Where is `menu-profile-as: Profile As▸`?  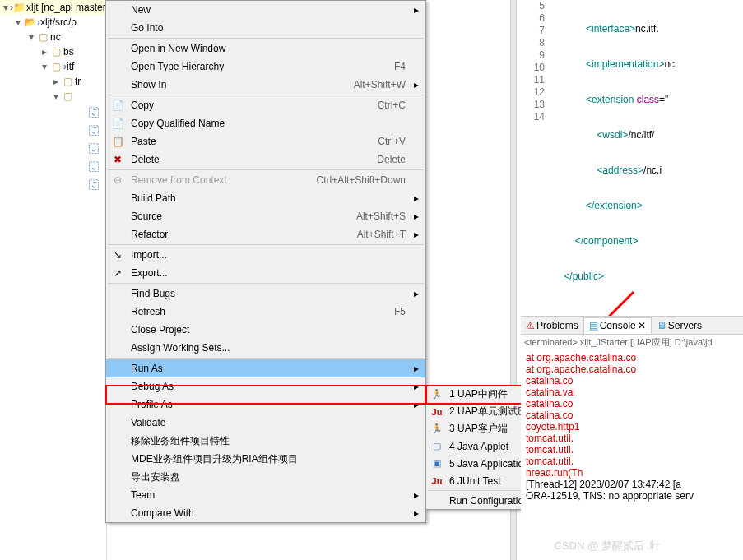 menu-profile-as: Profile As▸ is located at coordinates (266, 405).